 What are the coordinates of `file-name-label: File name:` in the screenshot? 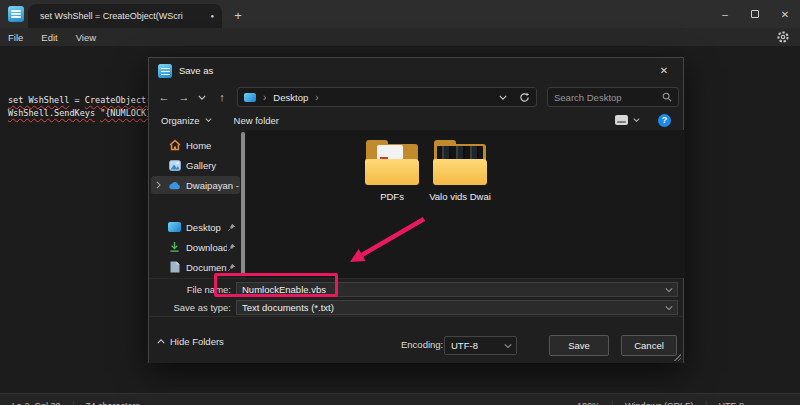 It's located at (192, 290).